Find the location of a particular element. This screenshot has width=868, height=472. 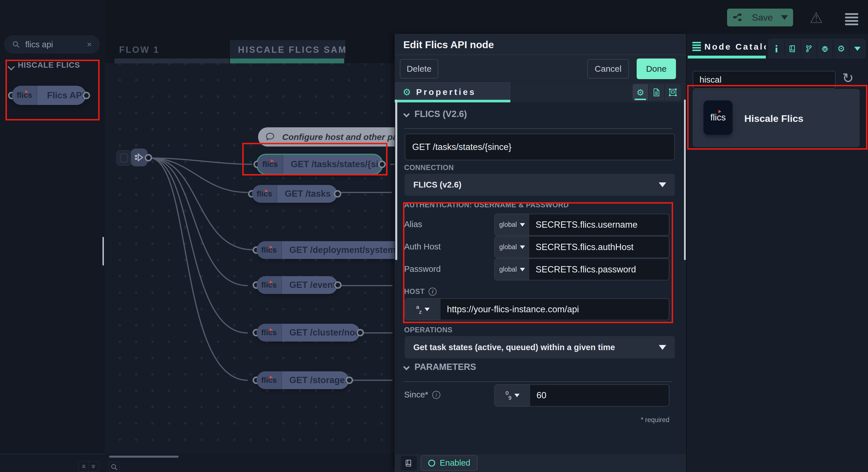

sidebar-scrollbar is located at coordinates (103, 251).